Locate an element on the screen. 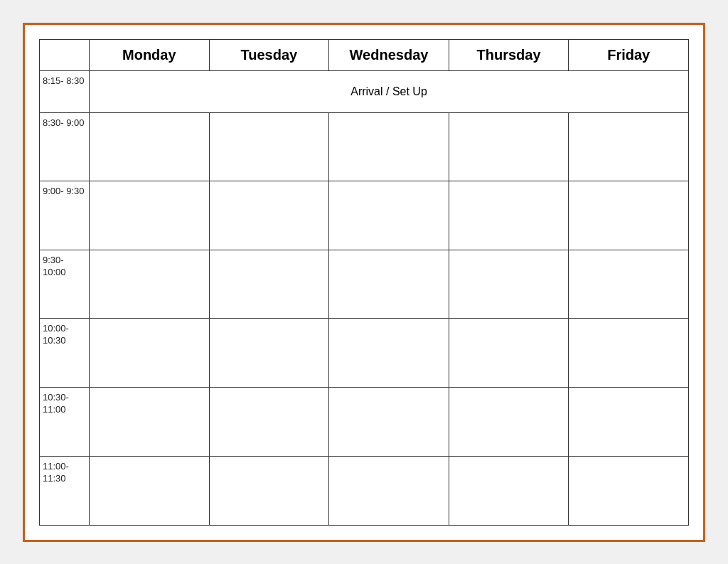  header-time-cell is located at coordinates (65, 55).